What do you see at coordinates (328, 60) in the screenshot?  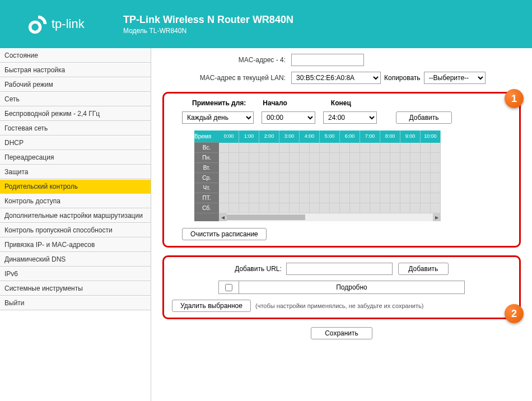 I see `mac4-input` at bounding box center [328, 60].